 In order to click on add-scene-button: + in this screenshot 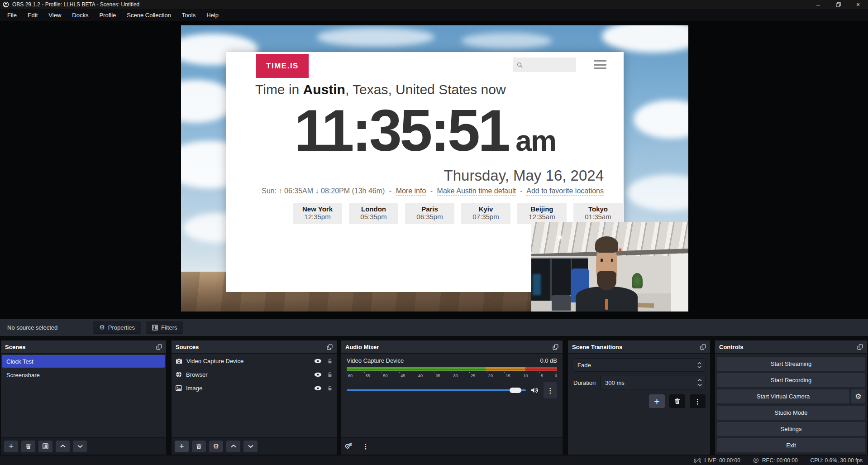, I will do `click(11, 446)`.